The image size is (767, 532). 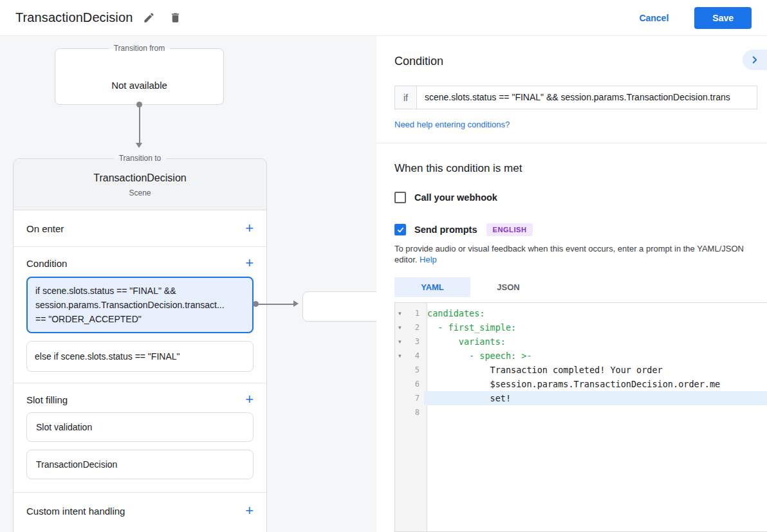 I want to click on pencil-icon, so click(x=149, y=18).